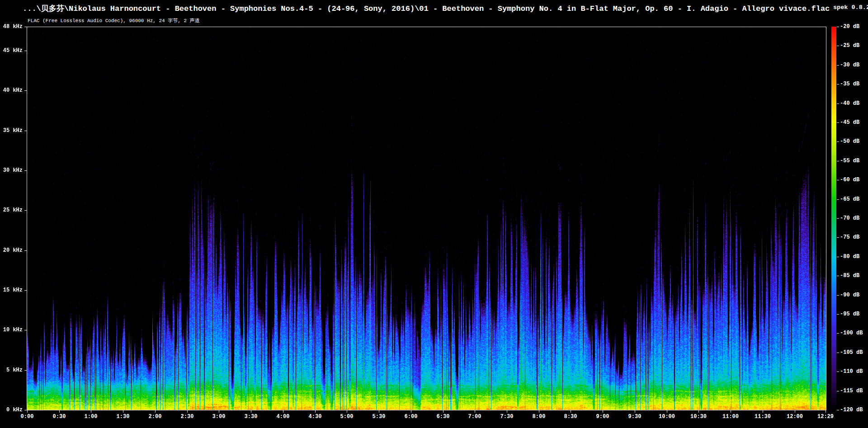 The width and height of the screenshot is (868, 428). What do you see at coordinates (11, 250) in the screenshot?
I see `freq-tick-label: 20 kHz` at bounding box center [11, 250].